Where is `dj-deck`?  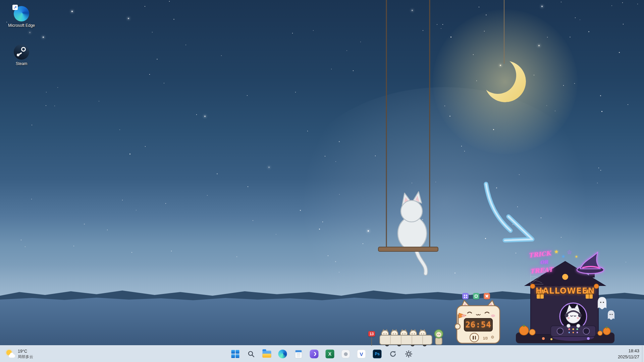
dj-deck is located at coordinates (573, 330).